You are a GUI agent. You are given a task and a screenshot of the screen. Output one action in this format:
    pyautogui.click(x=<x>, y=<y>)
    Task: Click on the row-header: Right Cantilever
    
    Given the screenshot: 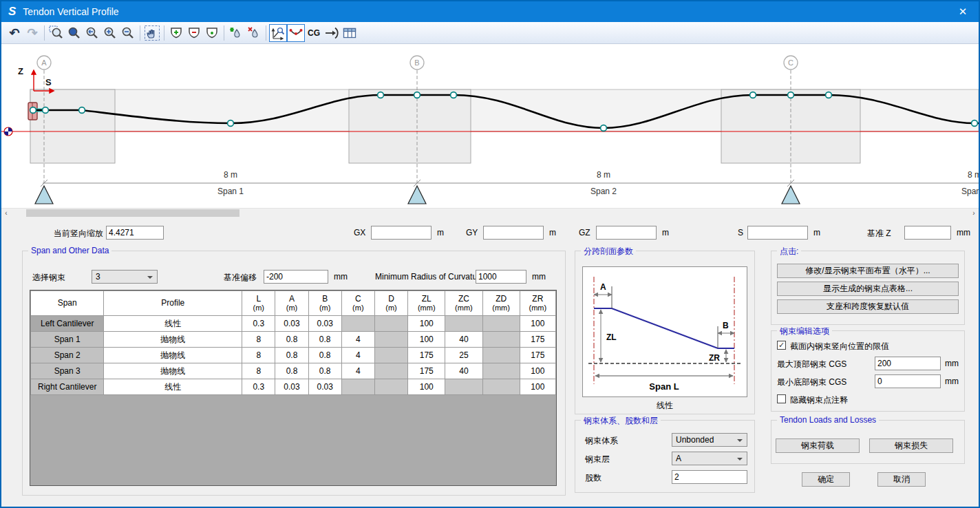 What is the action you would take?
    pyautogui.click(x=67, y=387)
    